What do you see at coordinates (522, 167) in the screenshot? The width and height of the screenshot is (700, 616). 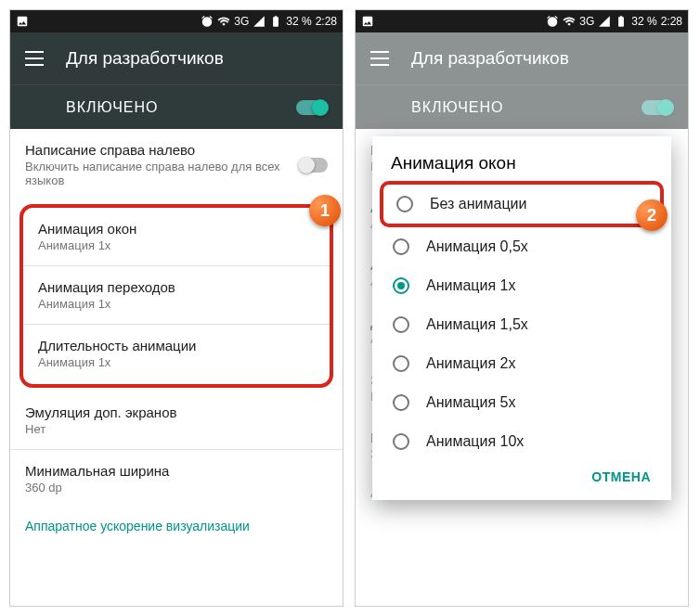 I see `dialog-title: Анимация окон` at bounding box center [522, 167].